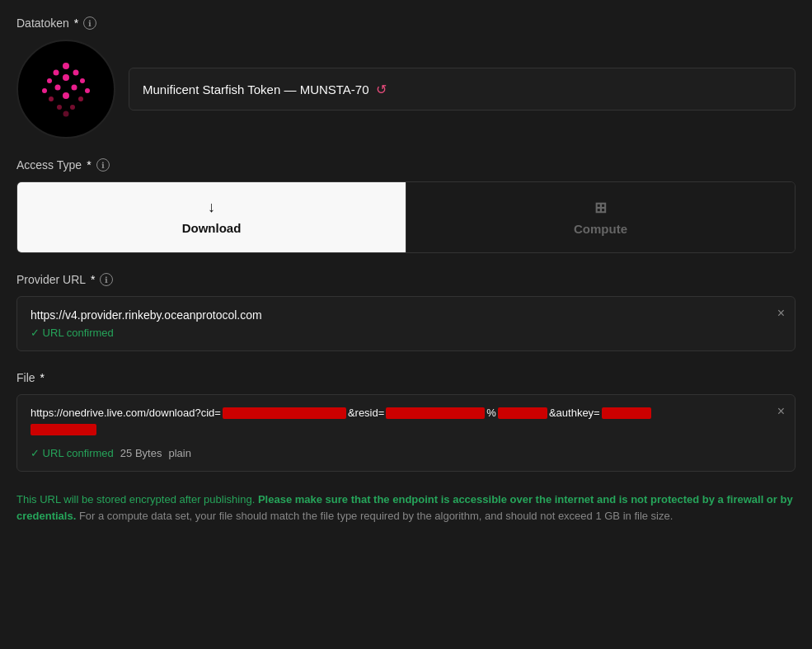  What do you see at coordinates (523, 413) in the screenshot?
I see `file-percent-redacted` at bounding box center [523, 413].